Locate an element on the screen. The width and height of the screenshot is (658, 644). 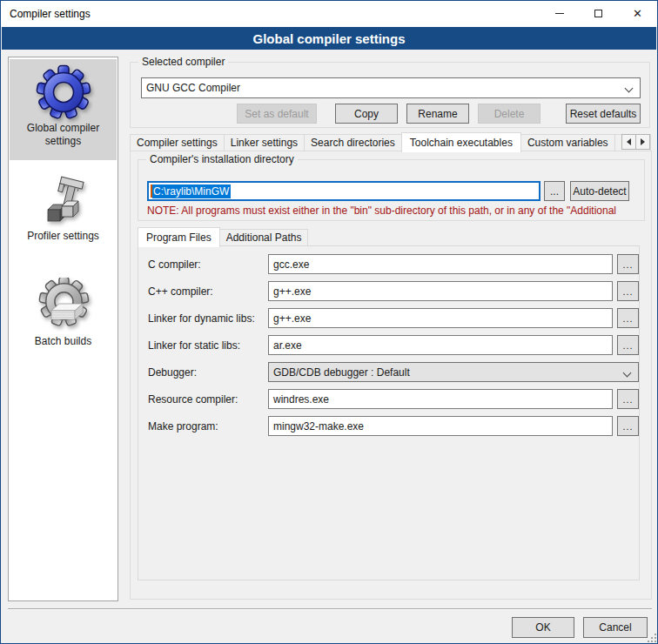
footer-divider is located at coordinates (330, 609).